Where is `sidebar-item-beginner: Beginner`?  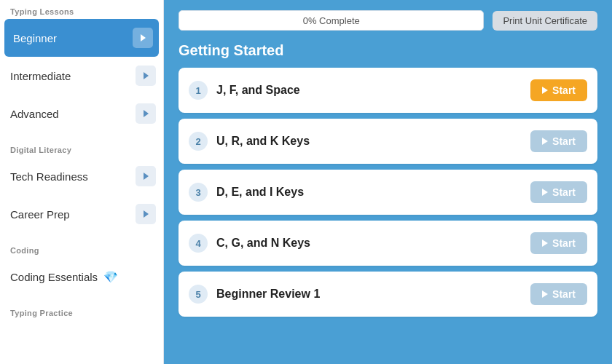
sidebar-item-beginner: Beginner is located at coordinates (82, 38).